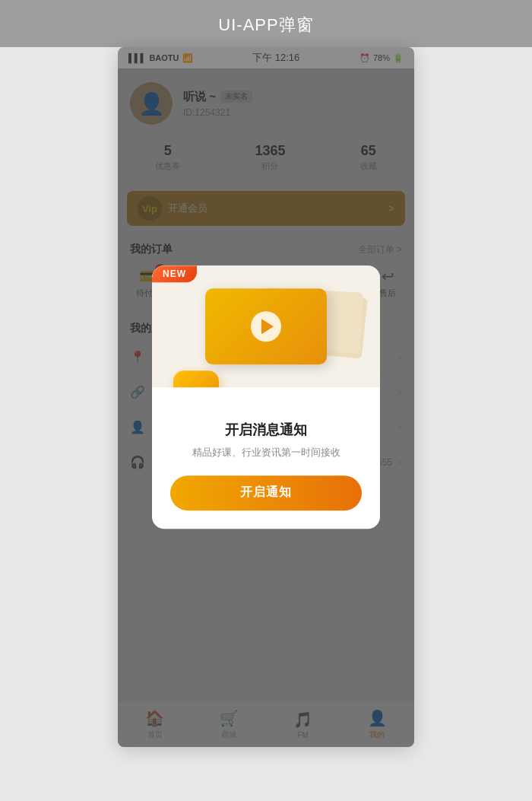 The image size is (532, 801). Describe the element at coordinates (266, 397) in the screenshot. I see `modal-popup: NEW 开启消息通知` at that location.